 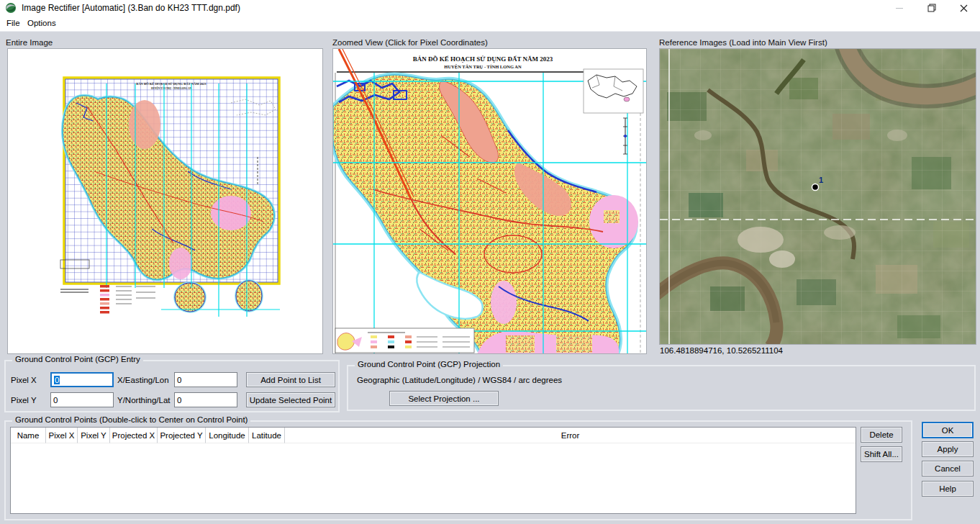 What do you see at coordinates (24, 380) in the screenshot?
I see `pixel-x-label: Pixel X` at bounding box center [24, 380].